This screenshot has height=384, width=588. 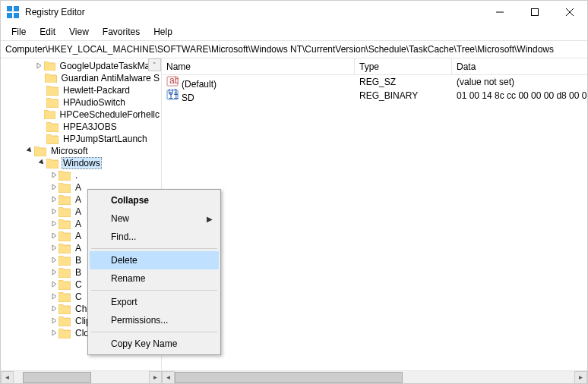 What do you see at coordinates (70, 151) in the screenshot?
I see `tree-item-label: Microsoft` at bounding box center [70, 151].